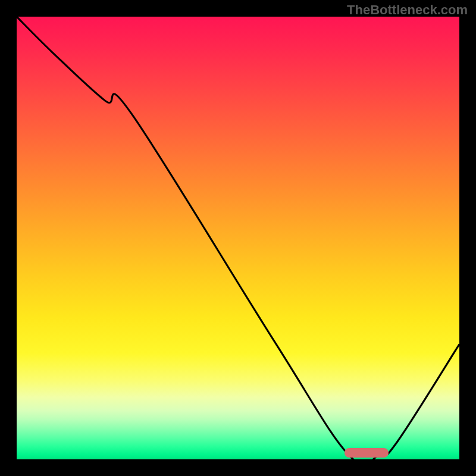  Describe the element at coordinates (407, 10) in the screenshot. I see `watermark-text: TheBottleneck.com` at that location.